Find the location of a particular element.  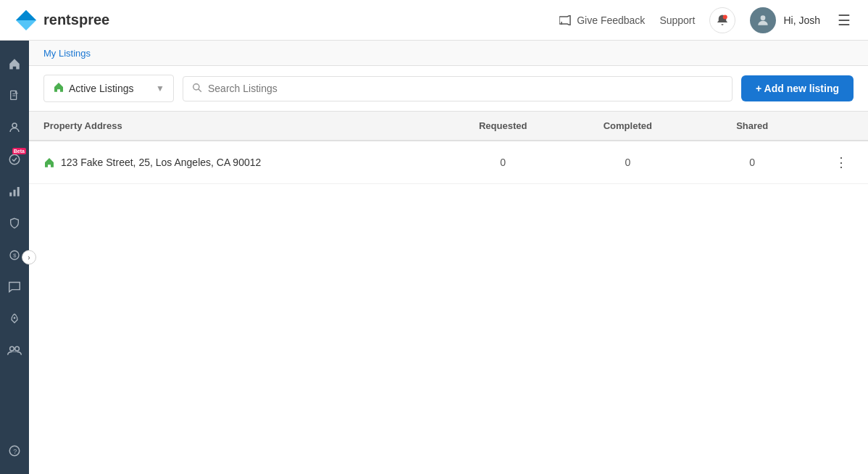

sidebar-item-report is located at coordinates (14, 191).